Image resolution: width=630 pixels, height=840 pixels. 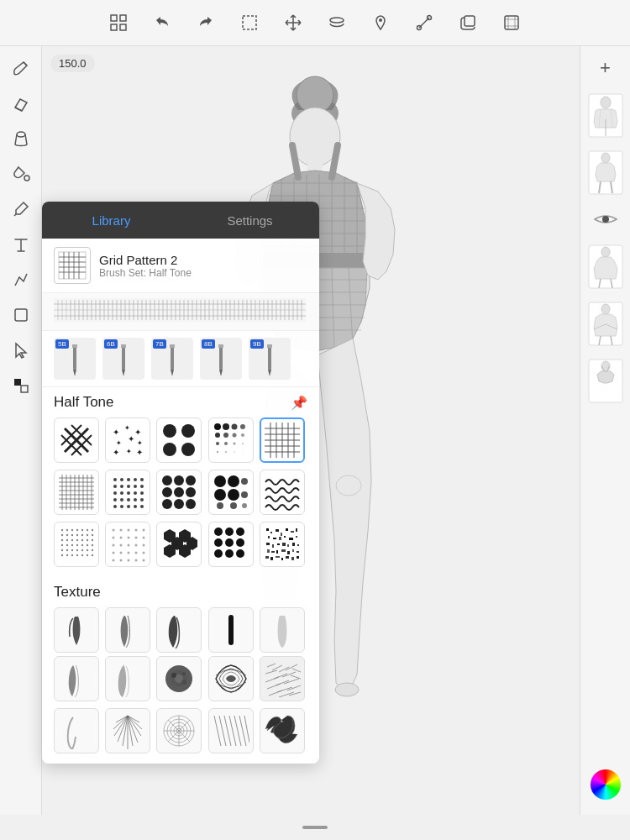 I want to click on pin-icon: 📌, so click(x=299, y=403).